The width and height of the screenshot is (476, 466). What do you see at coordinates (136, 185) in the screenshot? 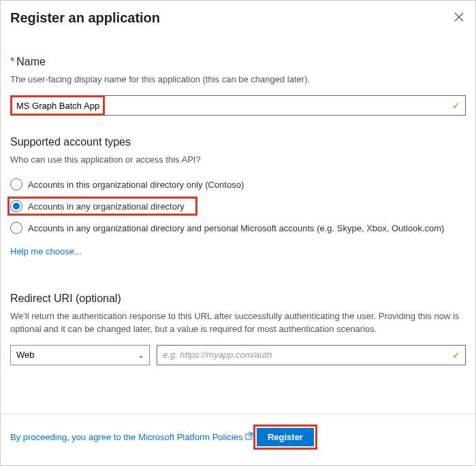
I see `radio-single-tenant-label: Accounts in this organizational director…` at bounding box center [136, 185].